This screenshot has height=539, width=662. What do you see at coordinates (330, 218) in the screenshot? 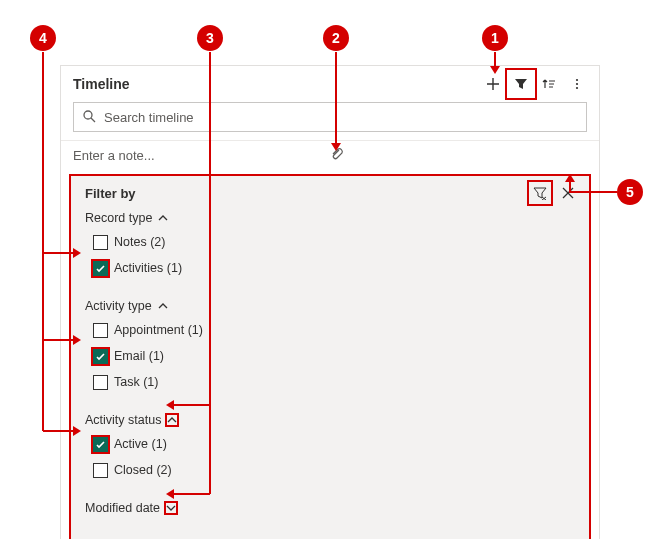
I see `section-record-type: Record type` at bounding box center [330, 218].